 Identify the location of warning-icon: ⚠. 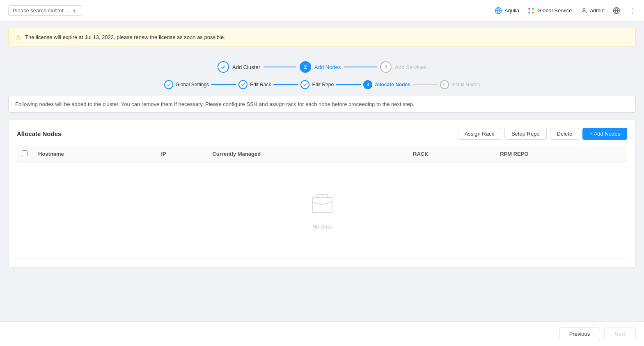
(18, 37).